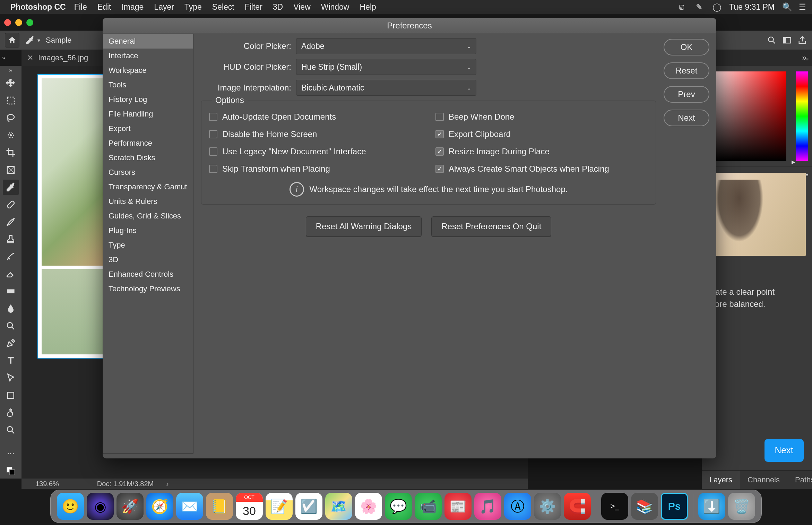 This screenshot has height=525, width=812. I want to click on window-minimize-button, so click(19, 23).